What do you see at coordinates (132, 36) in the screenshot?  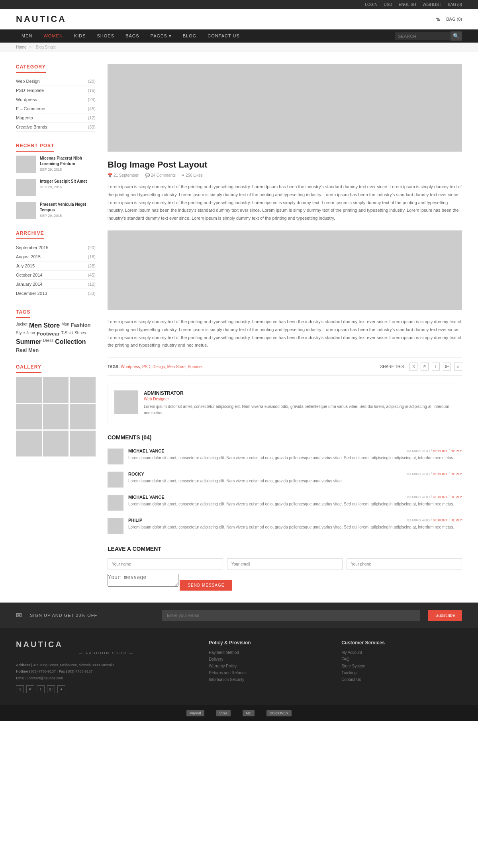 I see `nav-bags: BAGS` at bounding box center [132, 36].